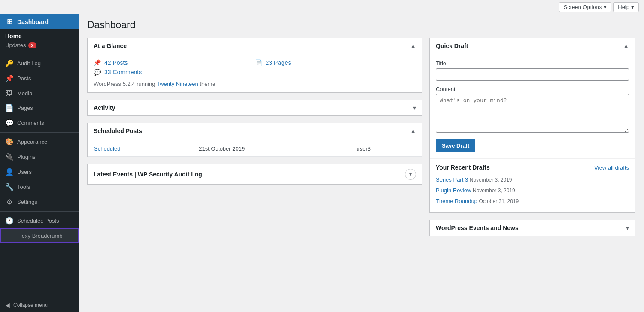 This screenshot has height=312, width=644. What do you see at coordinates (626, 46) in the screenshot?
I see `quick-draft-toggle: ▲` at bounding box center [626, 46].